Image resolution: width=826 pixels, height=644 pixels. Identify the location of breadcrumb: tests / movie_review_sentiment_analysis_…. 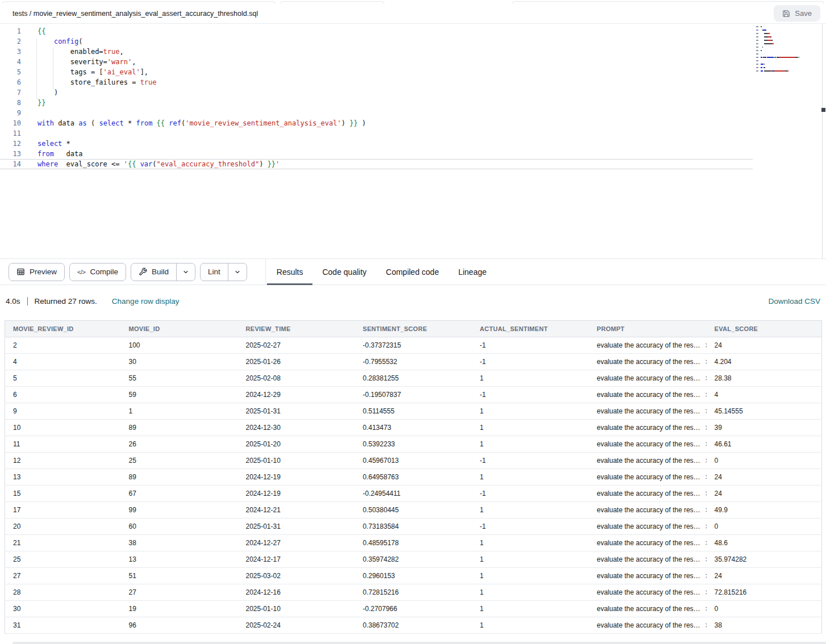
(135, 14).